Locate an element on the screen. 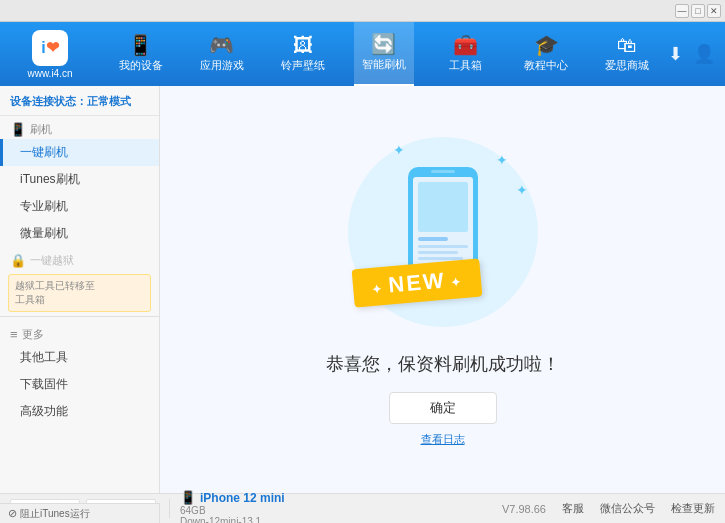 Image resolution: width=725 pixels, height=523 pixels. logo-area: i❤ www.i4.cn is located at coordinates (50, 54).